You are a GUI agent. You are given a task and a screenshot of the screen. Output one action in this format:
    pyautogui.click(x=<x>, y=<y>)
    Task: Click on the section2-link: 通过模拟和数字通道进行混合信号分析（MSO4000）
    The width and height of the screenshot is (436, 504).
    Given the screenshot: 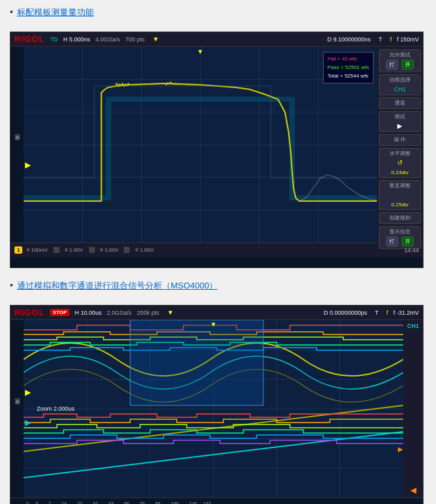 What is the action you would take?
    pyautogui.click(x=118, y=286)
    